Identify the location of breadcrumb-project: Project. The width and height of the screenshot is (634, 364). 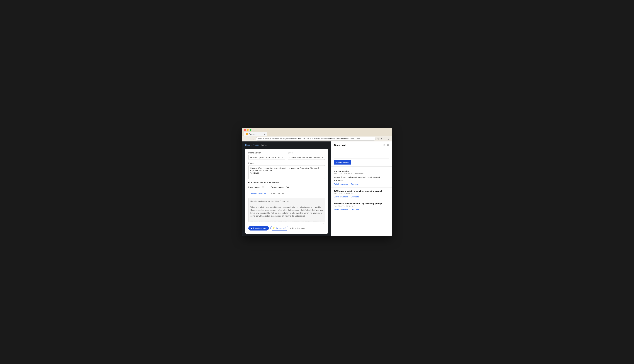
(256, 145).